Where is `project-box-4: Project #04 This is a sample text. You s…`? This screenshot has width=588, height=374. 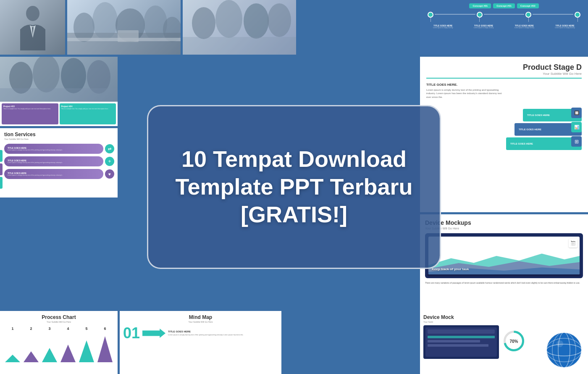
project-box-4: Project #04 This is a sample text. You s… is located at coordinates (88, 114).